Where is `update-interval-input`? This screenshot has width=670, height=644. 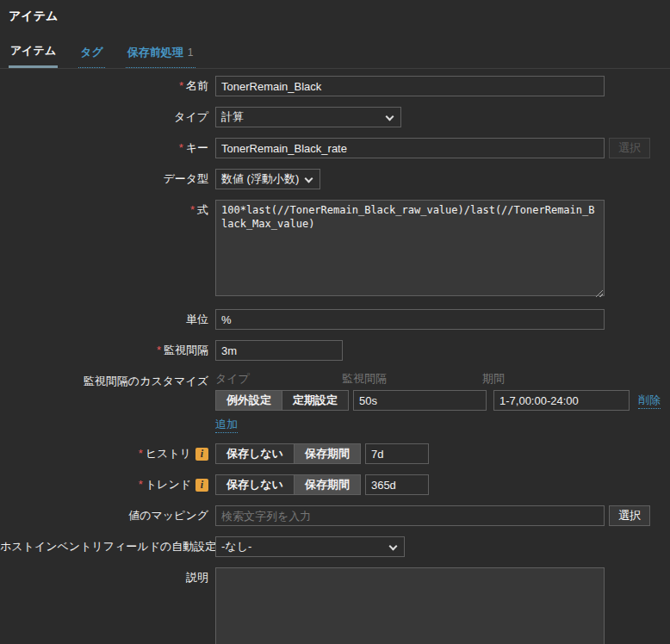
update-interval-input is located at coordinates (279, 350).